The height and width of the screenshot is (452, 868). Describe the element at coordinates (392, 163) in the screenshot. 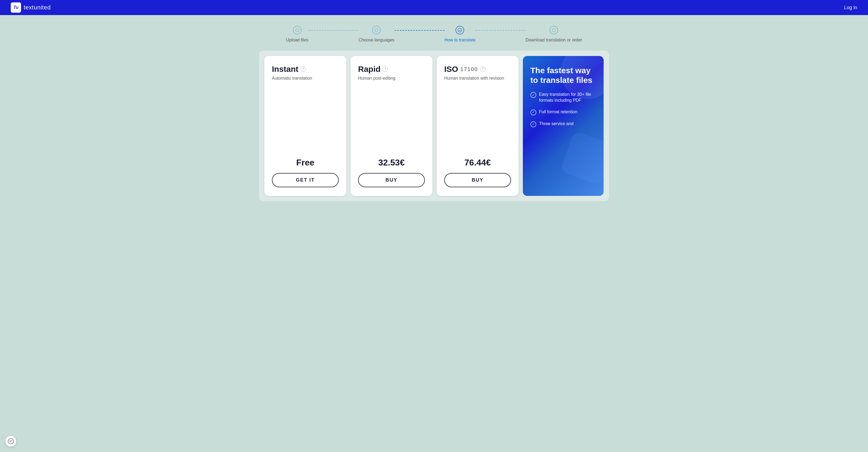

I see `rapid-price: 32.53€` at that location.